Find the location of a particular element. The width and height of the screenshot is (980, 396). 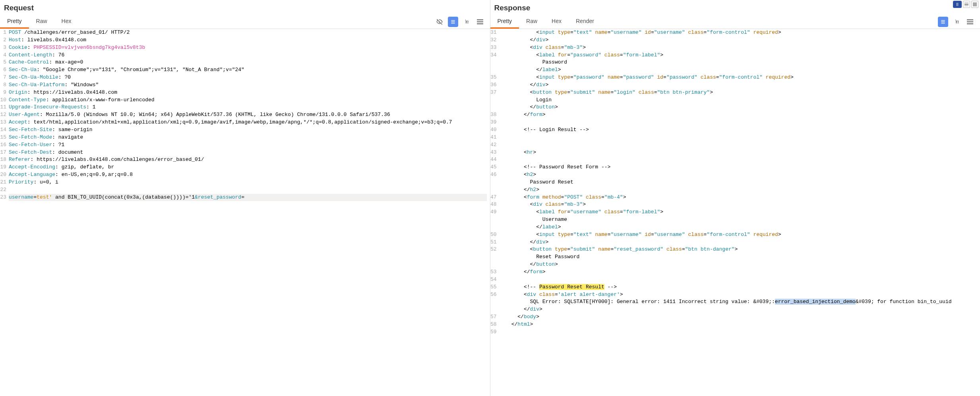

code-line: 23username=test' and BIN_TO_UUID(concat(… is located at coordinates (245, 198).